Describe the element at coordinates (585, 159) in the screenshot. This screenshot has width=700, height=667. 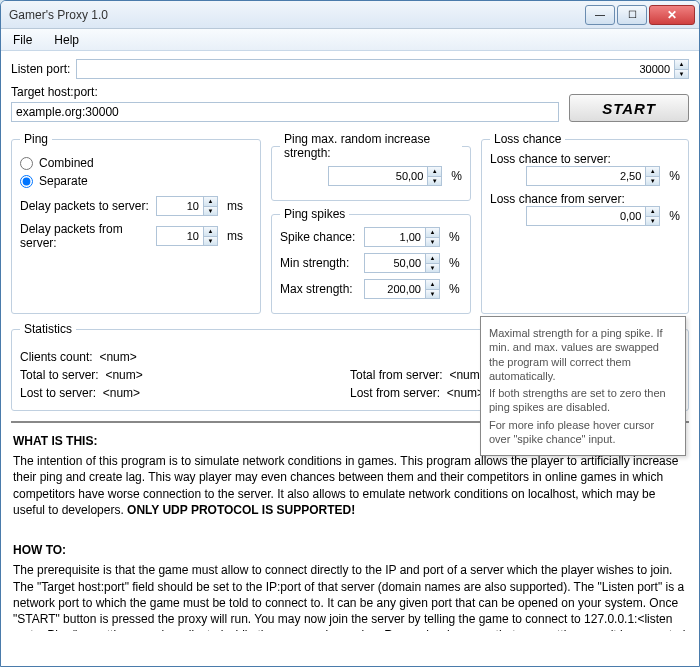
I see `loss-to-label: Loss chance to server:` at that location.